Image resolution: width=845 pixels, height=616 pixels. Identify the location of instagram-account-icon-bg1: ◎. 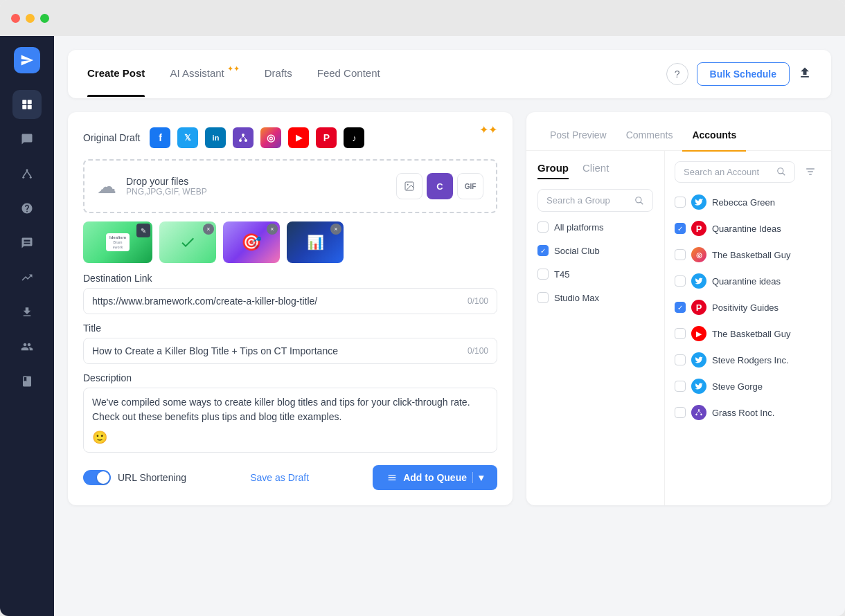
(699, 255).